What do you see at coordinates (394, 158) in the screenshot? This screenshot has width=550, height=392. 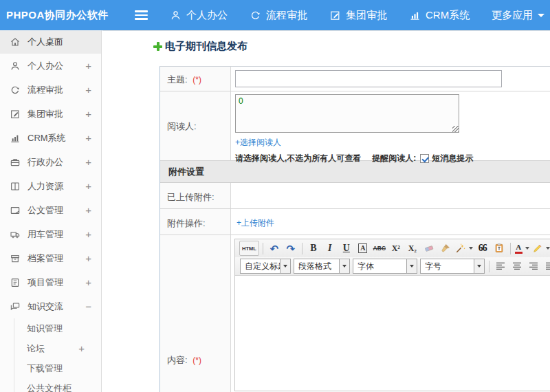 I see `remind-readers-label: 提醒阅读人:` at bounding box center [394, 158].